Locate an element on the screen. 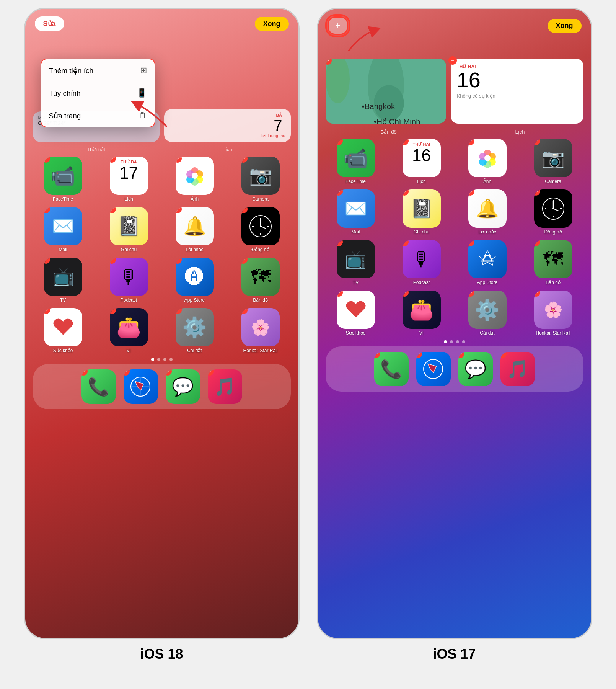  app-podcast-17: − 🎙 Podcast is located at coordinates (422, 263).